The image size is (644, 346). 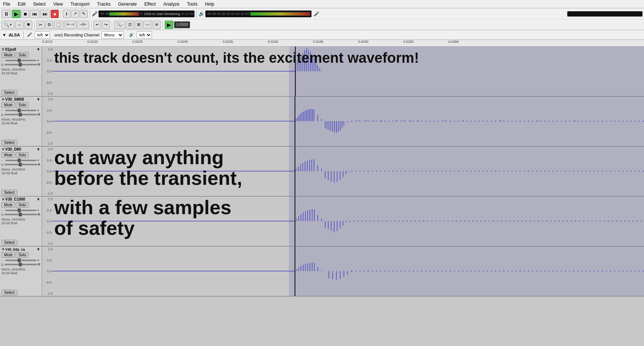 I want to click on silence-button: ⊣⊢, so click(x=83, y=25).